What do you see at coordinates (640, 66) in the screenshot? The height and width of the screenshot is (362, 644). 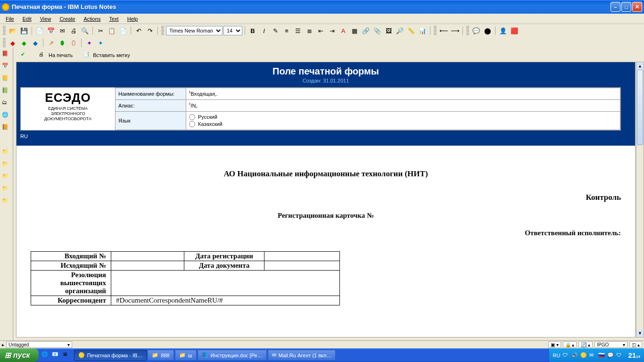 I see `scroll-up-icon: ▲` at bounding box center [640, 66].